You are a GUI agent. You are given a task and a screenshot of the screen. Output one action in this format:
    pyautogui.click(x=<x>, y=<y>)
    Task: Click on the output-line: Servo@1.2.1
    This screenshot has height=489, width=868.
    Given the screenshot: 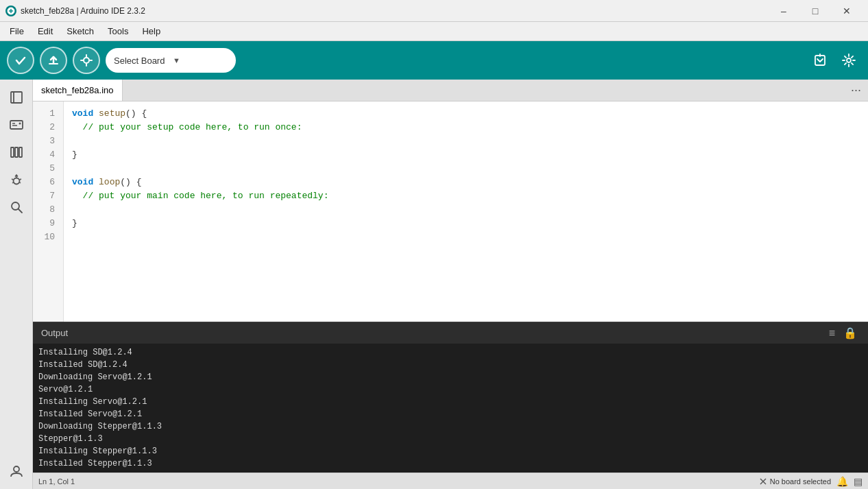 What is the action you would take?
    pyautogui.click(x=450, y=390)
    